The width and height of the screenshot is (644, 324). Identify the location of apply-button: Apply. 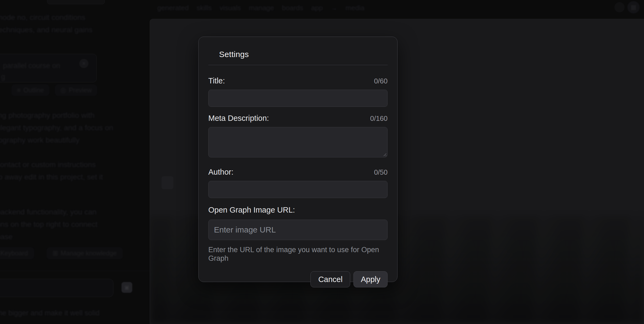
(370, 279).